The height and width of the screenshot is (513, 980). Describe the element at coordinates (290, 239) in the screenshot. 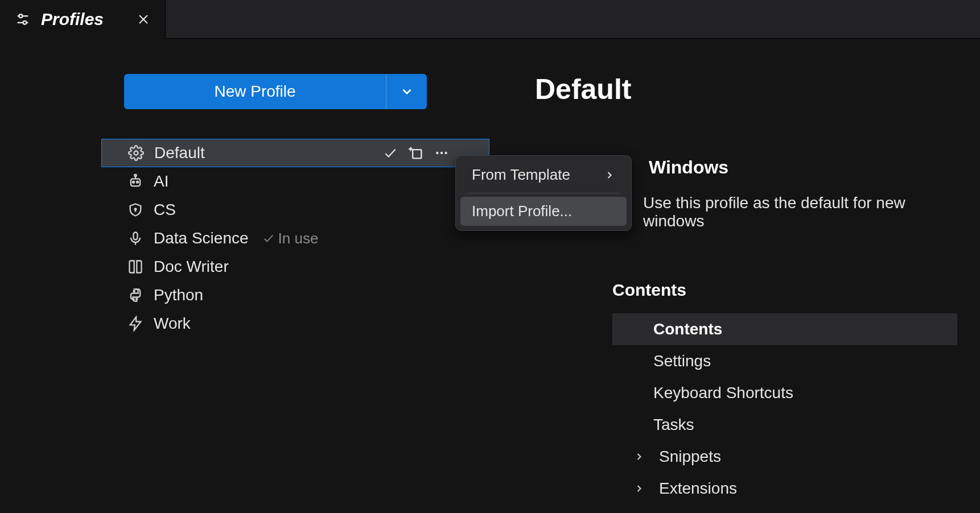

I see `in-use-badge: In use` at that location.